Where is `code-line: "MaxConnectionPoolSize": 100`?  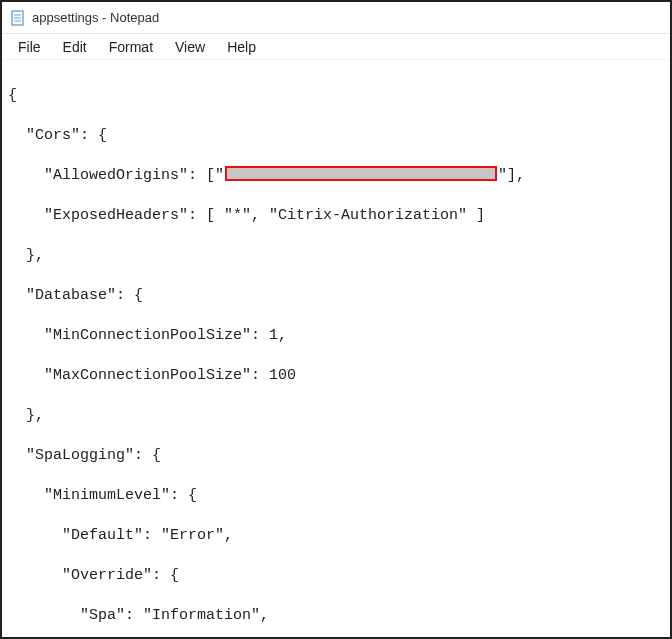 code-line: "MaxConnectionPoolSize": 100 is located at coordinates (337, 376).